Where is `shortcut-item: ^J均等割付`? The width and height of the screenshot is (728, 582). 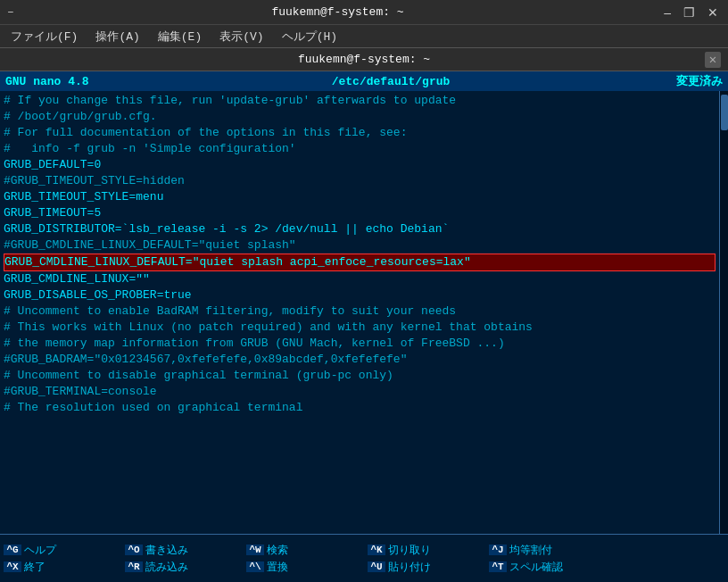
shortcut-item: ^J均等割付 is located at coordinates (546, 550).